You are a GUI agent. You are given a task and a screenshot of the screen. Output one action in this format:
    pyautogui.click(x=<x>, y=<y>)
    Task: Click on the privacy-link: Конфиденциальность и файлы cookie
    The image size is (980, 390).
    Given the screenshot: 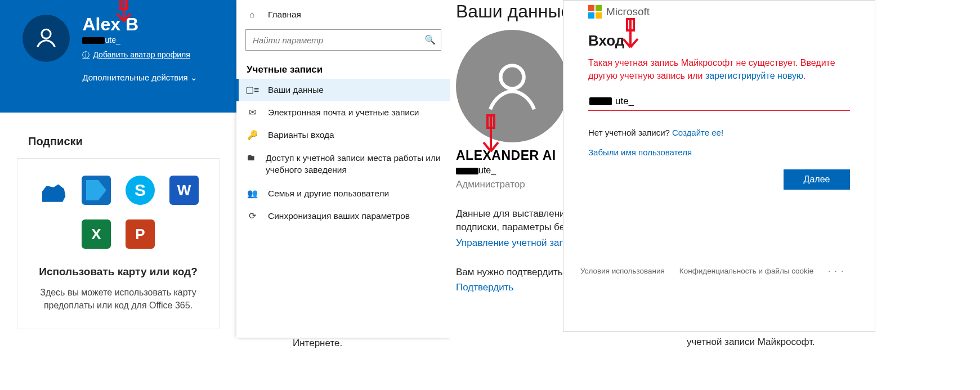 What is the action you would take?
    pyautogui.click(x=746, y=271)
    